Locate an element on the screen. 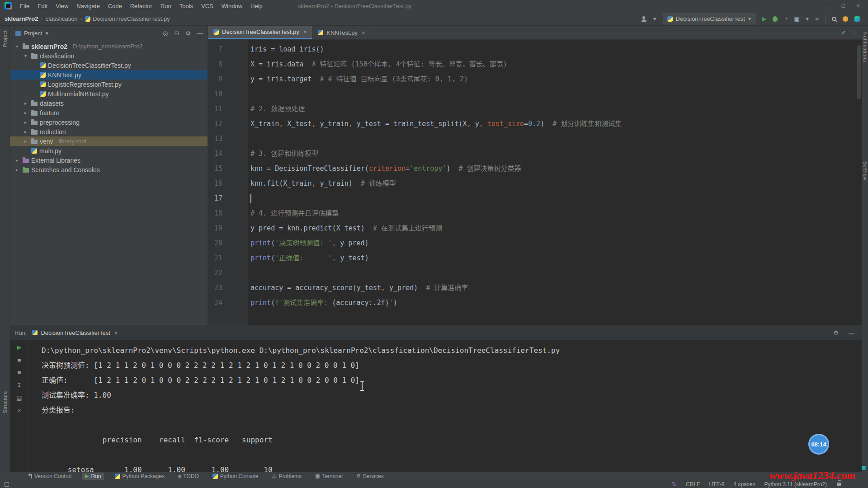 The image size is (868, 488). hide-panel-icon: — is located at coordinates (200, 33).